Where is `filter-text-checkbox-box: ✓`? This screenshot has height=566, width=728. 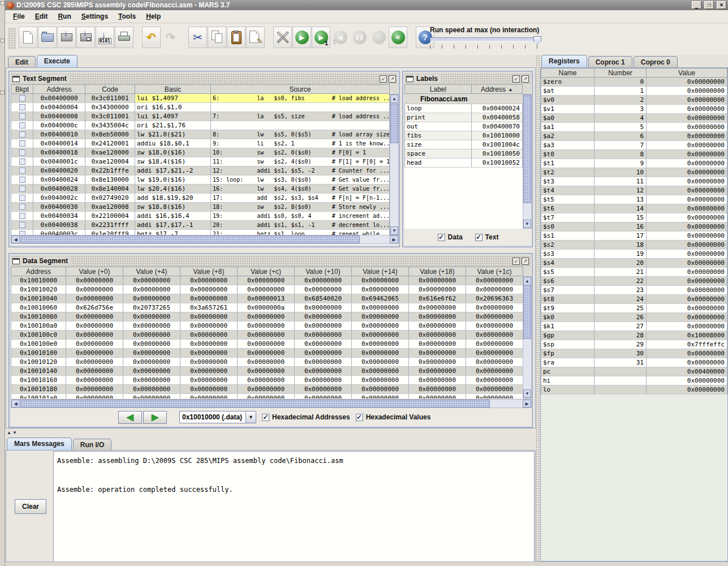 filter-text-checkbox-box: ✓ is located at coordinates (479, 238).